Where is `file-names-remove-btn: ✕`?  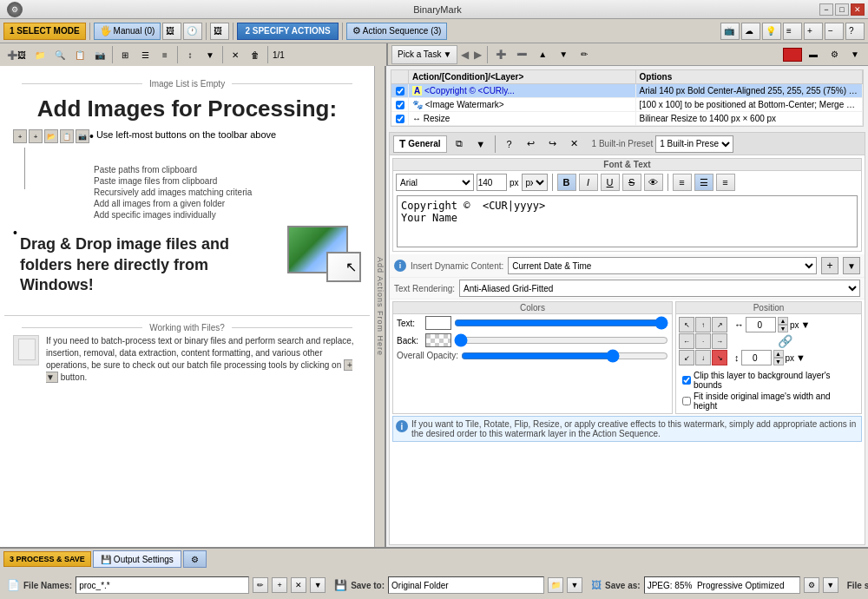
file-names-remove-btn: ✕ is located at coordinates (299, 585).